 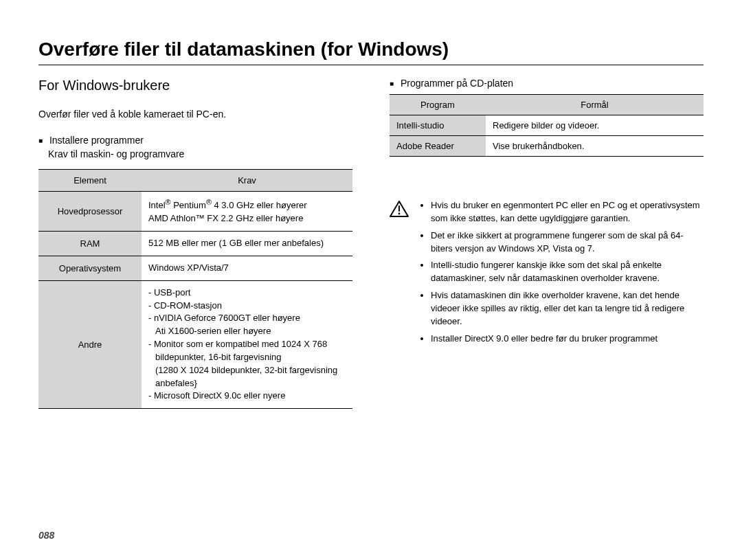 What do you see at coordinates (247, 331) in the screenshot?
I see `other-gpu-ati: Ati X1600-serien eller høyere` at bounding box center [247, 331].